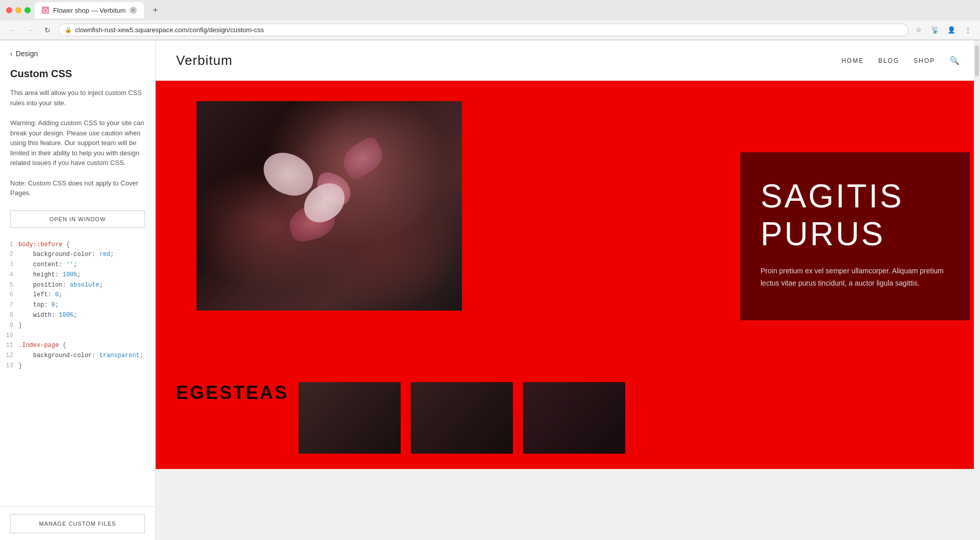  What do you see at coordinates (9, 245) in the screenshot?
I see `line-number: 1` at bounding box center [9, 245].